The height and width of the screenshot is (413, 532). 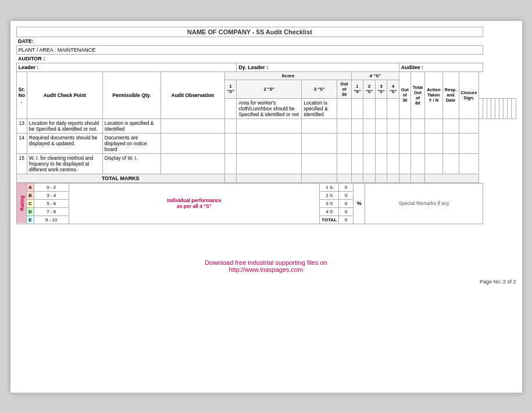 I want to click on score-label-2s: 2 S, so click(x=329, y=195).